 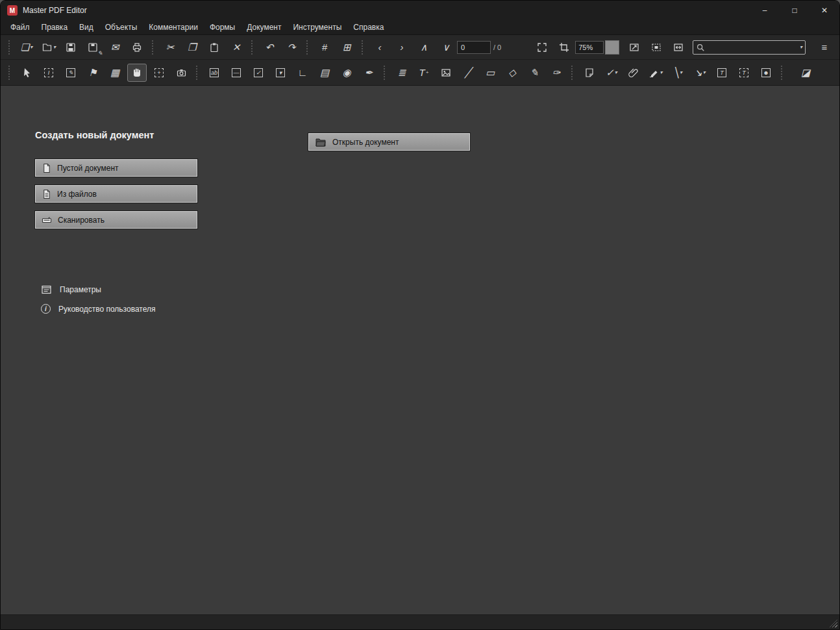 I want to click on scroll-down-button: ∨, so click(x=446, y=47).